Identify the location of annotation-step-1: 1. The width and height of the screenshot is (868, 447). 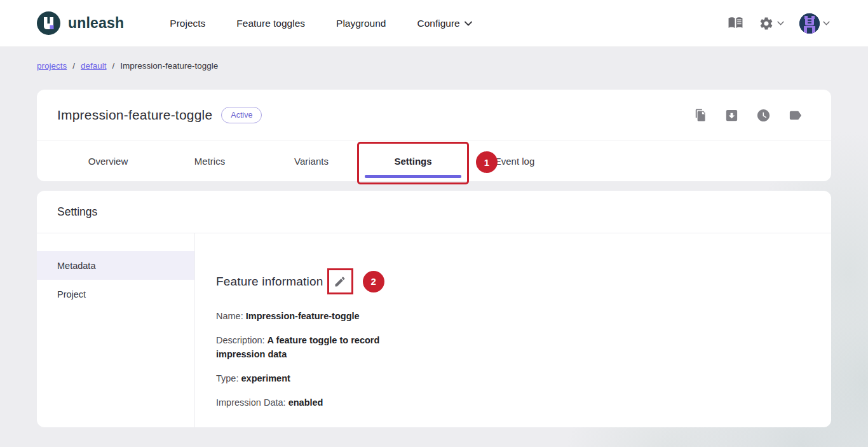
(487, 162).